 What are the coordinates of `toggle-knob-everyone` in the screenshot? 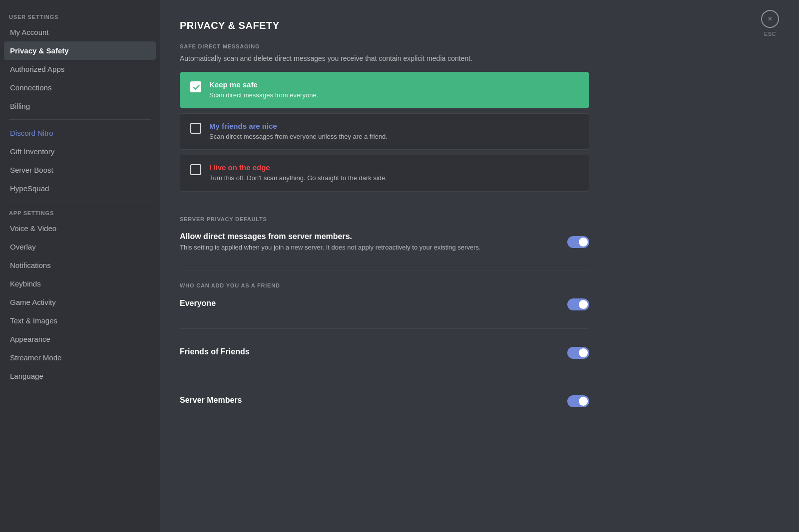 It's located at (583, 304).